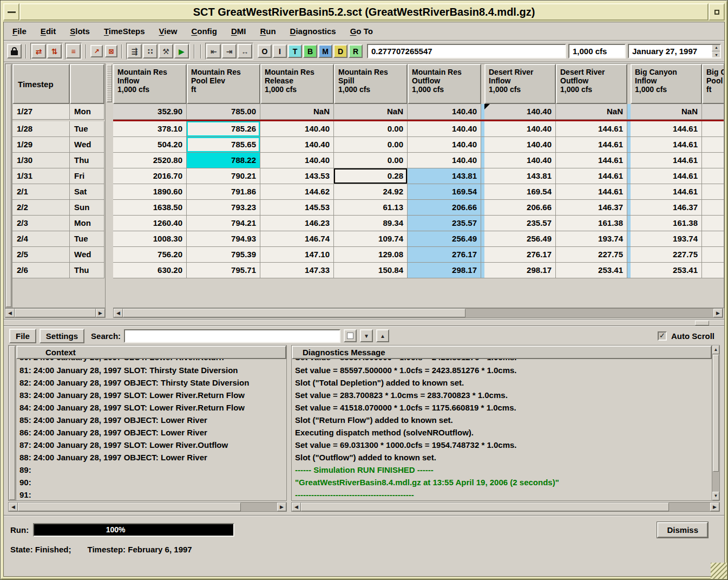  What do you see at coordinates (666, 112) in the screenshot?
I see `table-cell: NaN` at bounding box center [666, 112].